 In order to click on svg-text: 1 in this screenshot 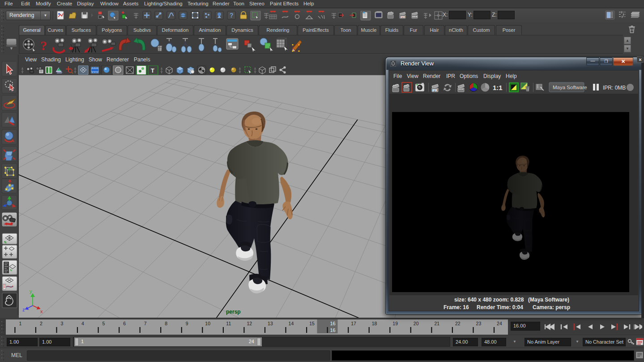, I will do `click(20, 323)`.